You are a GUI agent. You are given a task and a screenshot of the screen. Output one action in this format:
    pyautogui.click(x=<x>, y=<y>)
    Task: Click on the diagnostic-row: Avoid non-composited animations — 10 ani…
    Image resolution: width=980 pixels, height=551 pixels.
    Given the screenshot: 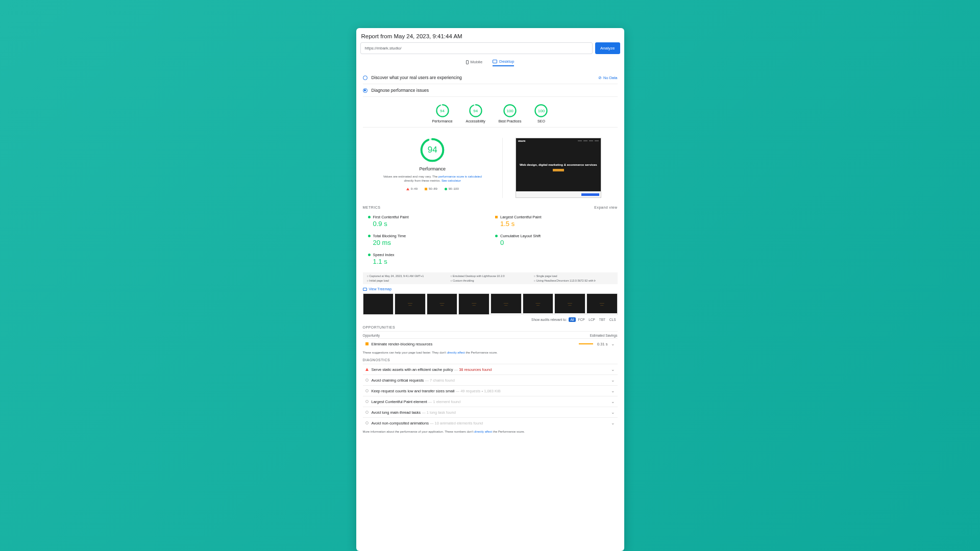 What is the action you would take?
    pyautogui.click(x=490, y=422)
    